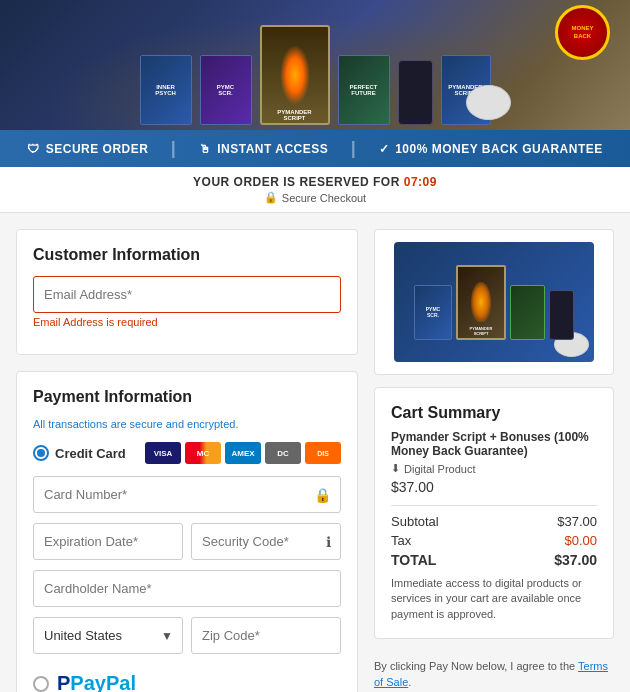 This screenshot has height=692, width=630. I want to click on visa-icon: VISA, so click(163, 453).